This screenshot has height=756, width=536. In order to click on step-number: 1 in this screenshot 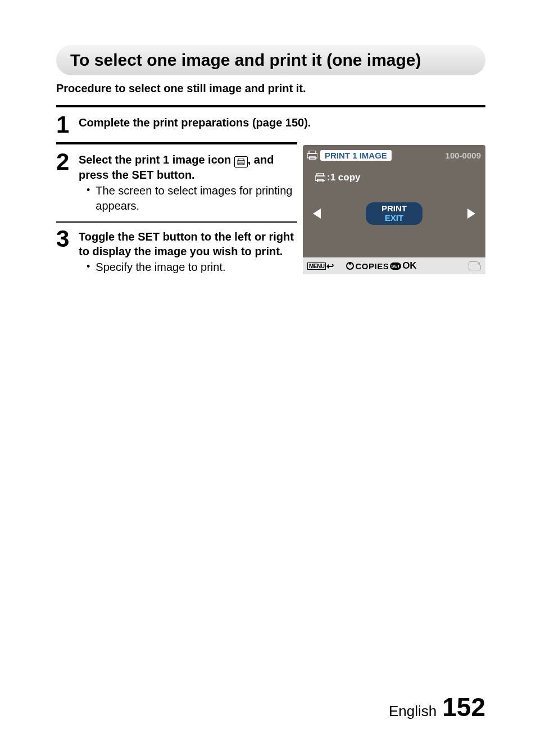, I will do `click(67, 125)`.